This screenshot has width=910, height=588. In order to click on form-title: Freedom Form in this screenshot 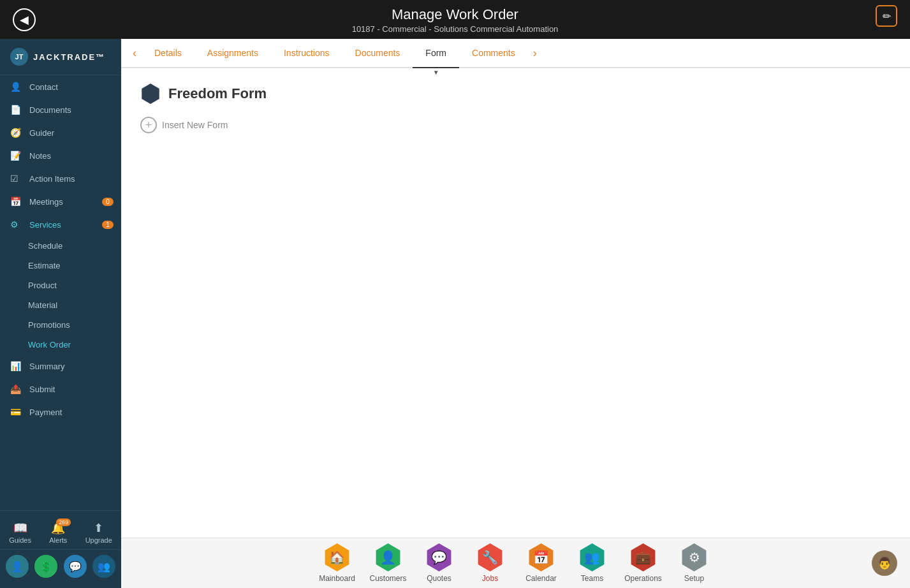, I will do `click(217, 94)`.